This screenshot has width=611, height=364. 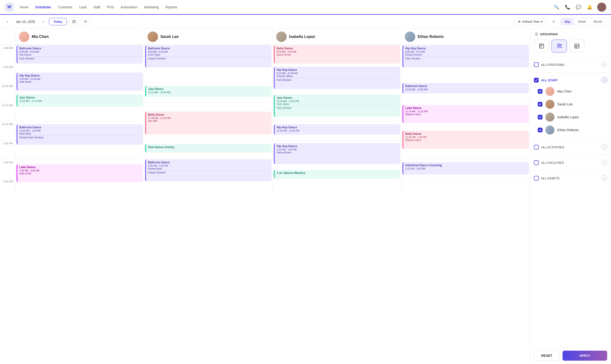 I want to click on month-view-button: Month, so click(x=598, y=22).